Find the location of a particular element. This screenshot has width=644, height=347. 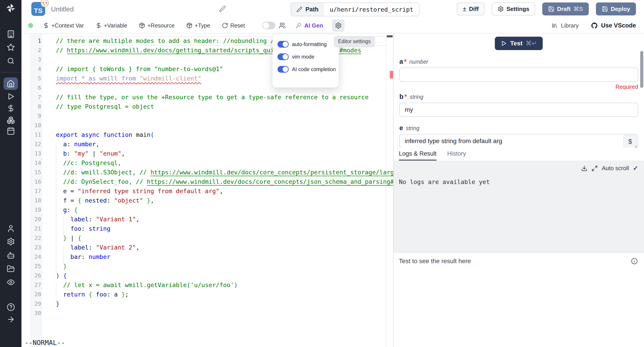

field-e-input: inferred type string from default arg is located at coordinates (519, 141).